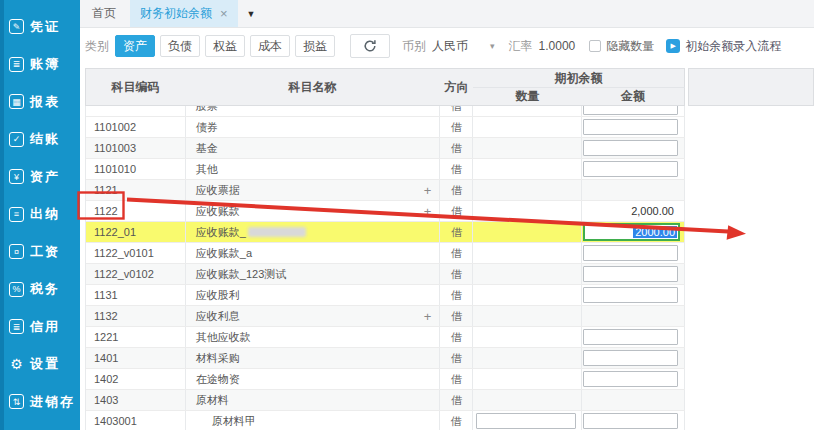 The height and width of the screenshot is (430, 814). Describe the element at coordinates (40, 365) in the screenshot. I see `sidebar-item-settings: ⚙设置` at that location.